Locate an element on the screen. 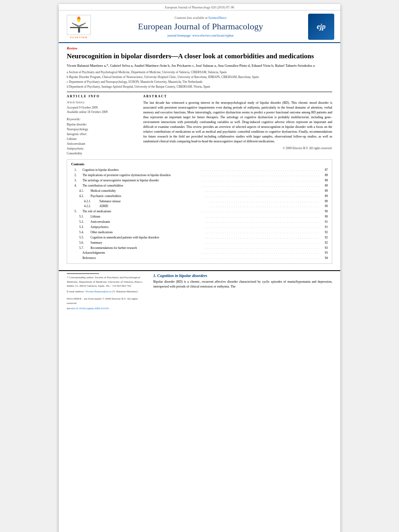 Image resolution: width=399 pixels, height=532 pixels. toc-label: Acknowledgments is located at coordinates (142, 253).